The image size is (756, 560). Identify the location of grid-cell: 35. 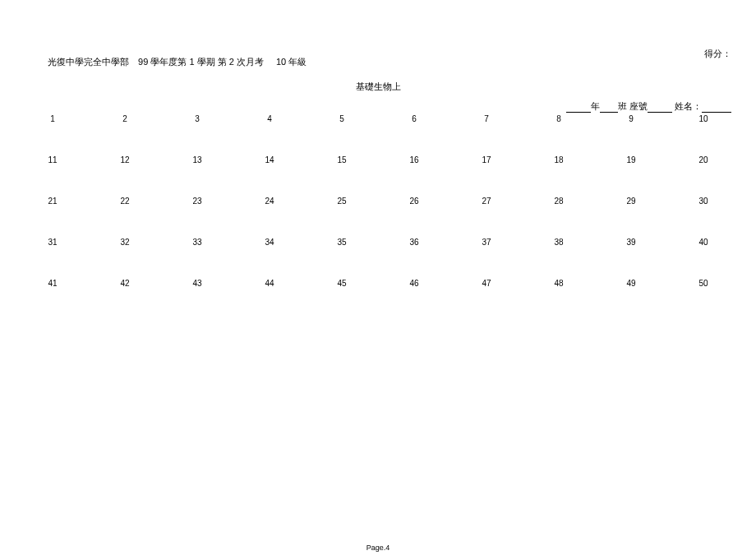
(342, 242).